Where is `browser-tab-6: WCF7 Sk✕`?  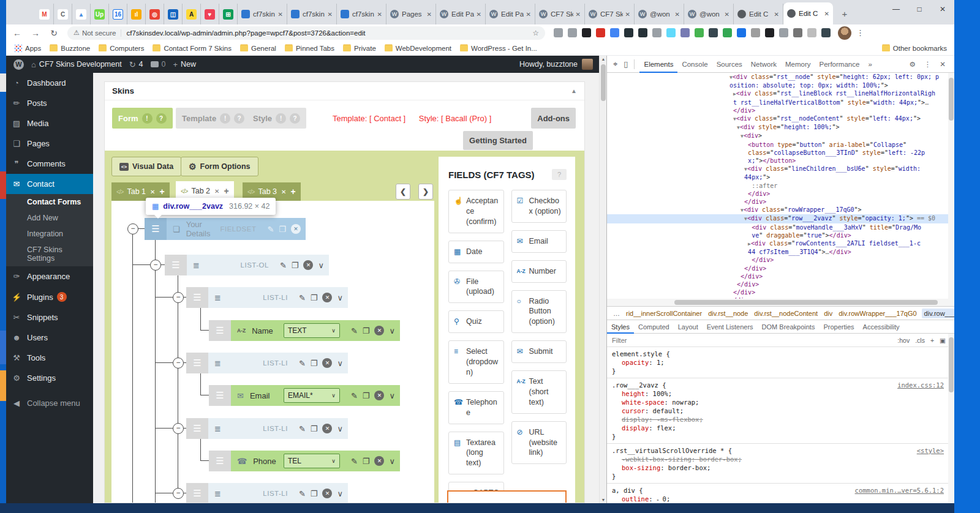
browser-tab-6: WCF7 Sk✕ is located at coordinates (560, 14).